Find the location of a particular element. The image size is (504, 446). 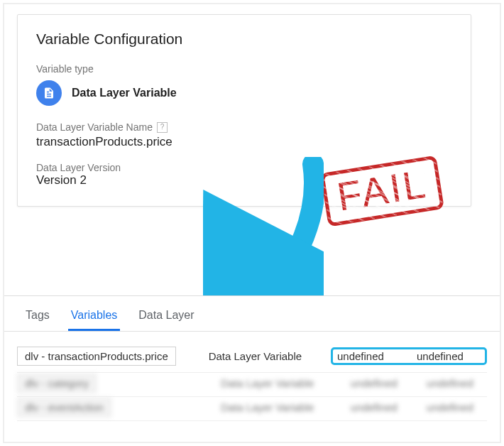

debug-tabs: Tags Variables Data Layer is located at coordinates (252, 314).